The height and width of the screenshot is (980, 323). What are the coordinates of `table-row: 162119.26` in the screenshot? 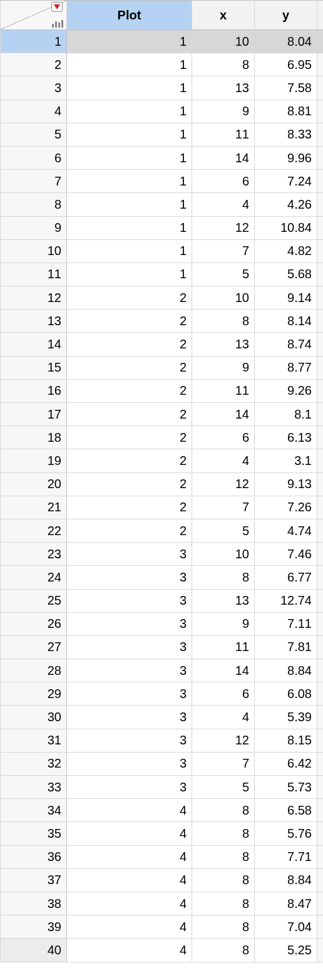 It's located at (162, 391).